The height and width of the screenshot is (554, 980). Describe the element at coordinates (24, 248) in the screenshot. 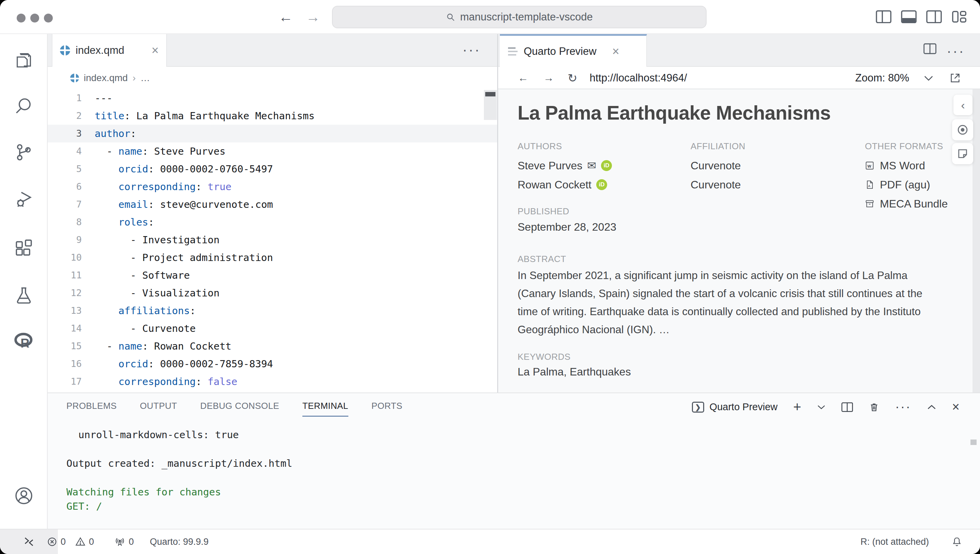

I see `extensions-icon` at that location.